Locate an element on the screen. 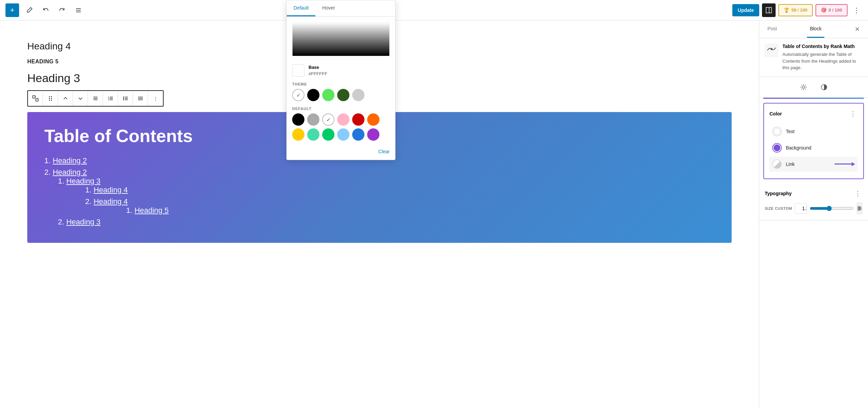 The image size is (868, 408). block-transform-button is located at coordinates (35, 98).